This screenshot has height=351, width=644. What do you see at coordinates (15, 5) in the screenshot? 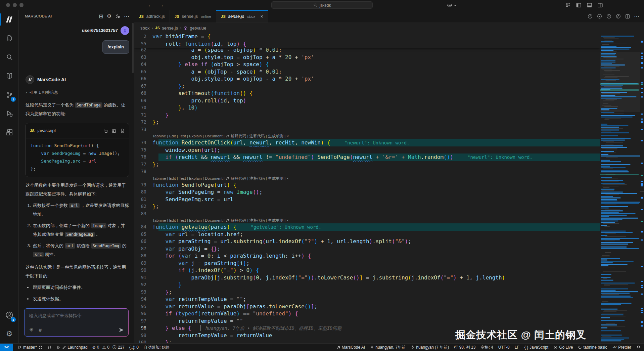
I see `minimize-window-icon` at bounding box center [15, 5].